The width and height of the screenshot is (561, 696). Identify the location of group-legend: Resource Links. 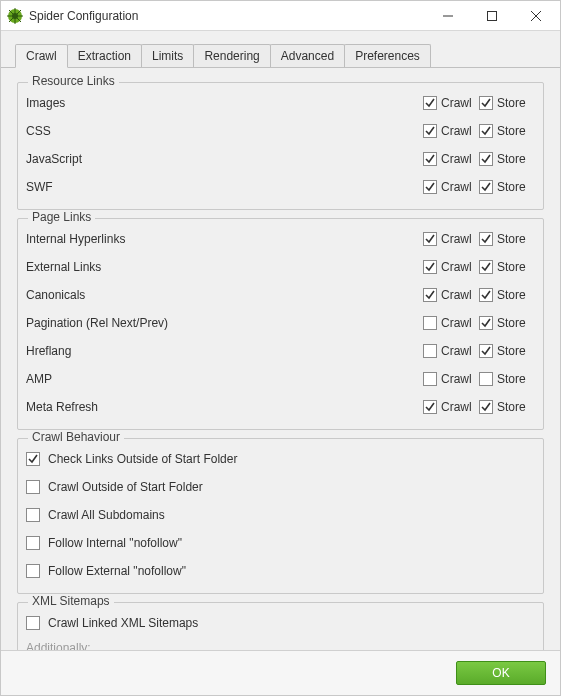
(74, 81).